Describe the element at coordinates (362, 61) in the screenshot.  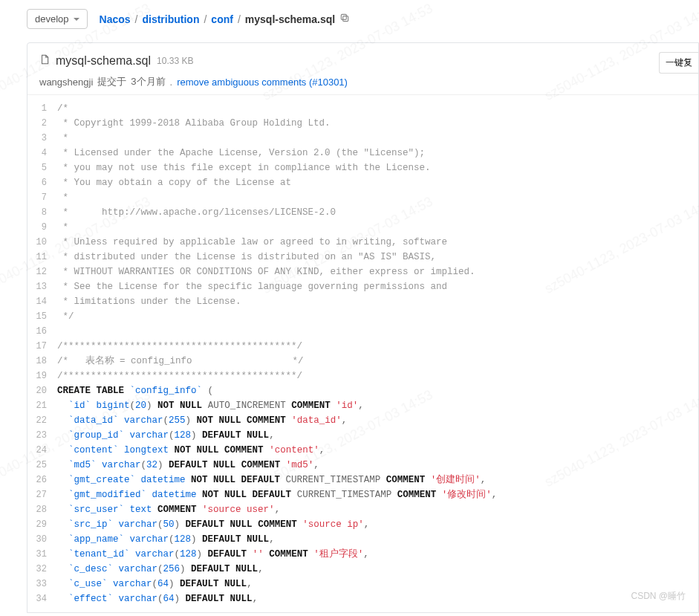
I see `file-title-row: mysql-schema.sql 10.33 KB` at that location.